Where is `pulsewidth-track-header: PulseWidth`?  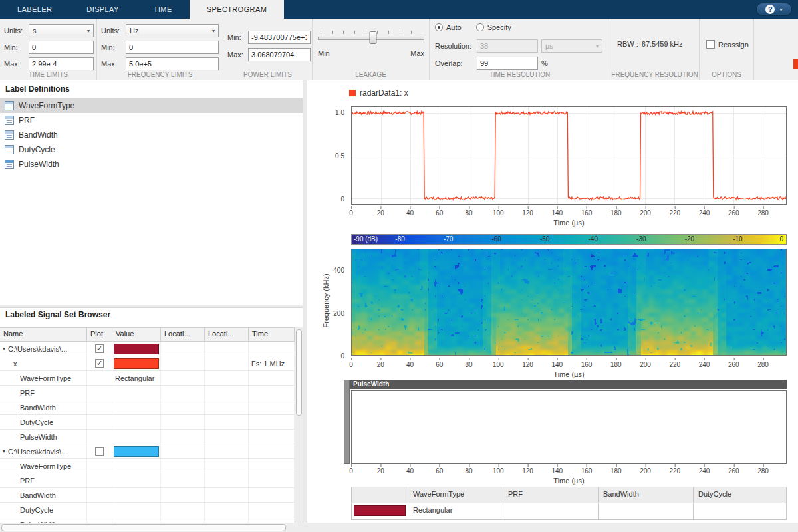
pulsewidth-track-header: PulseWidth is located at coordinates (568, 384).